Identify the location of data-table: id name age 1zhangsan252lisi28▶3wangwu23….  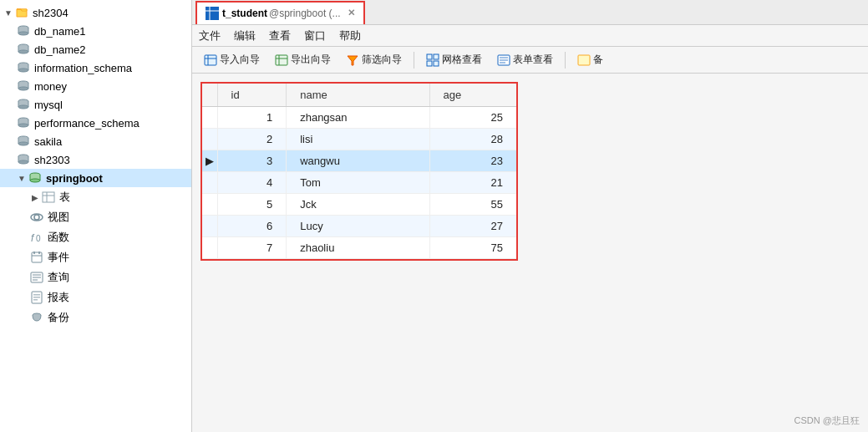
(359, 171).